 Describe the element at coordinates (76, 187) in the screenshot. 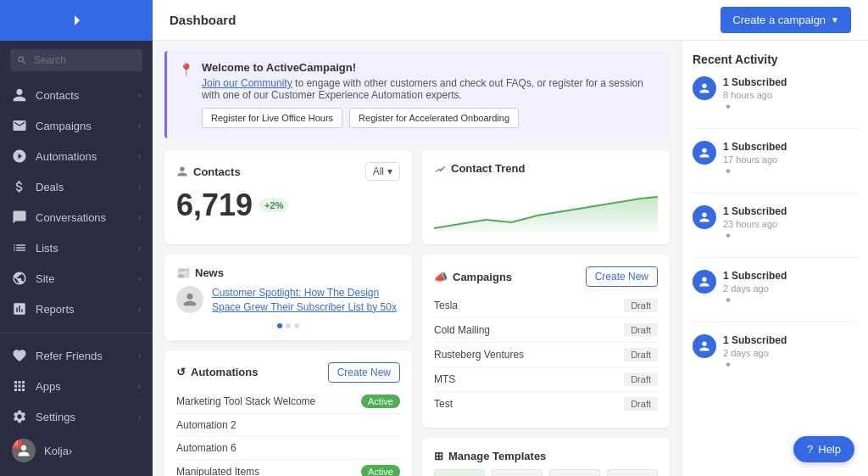

I see `sidebar-item-deals: Deals ›` at that location.